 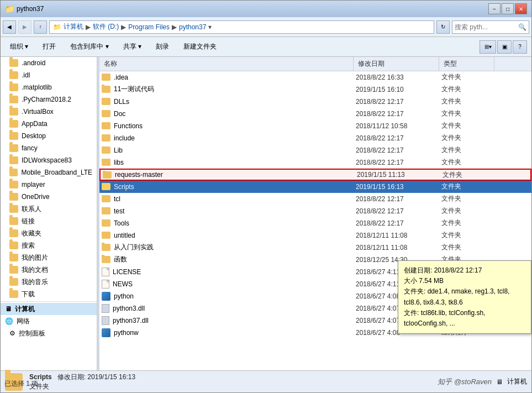 What do you see at coordinates (28, 245) in the screenshot?
I see `sidebar-item-label: 搜索` at bounding box center [28, 245].